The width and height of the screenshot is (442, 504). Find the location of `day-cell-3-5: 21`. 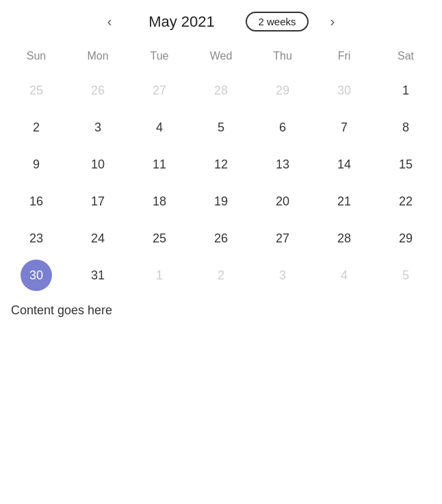

day-cell-3-5: 21 is located at coordinates (344, 201).